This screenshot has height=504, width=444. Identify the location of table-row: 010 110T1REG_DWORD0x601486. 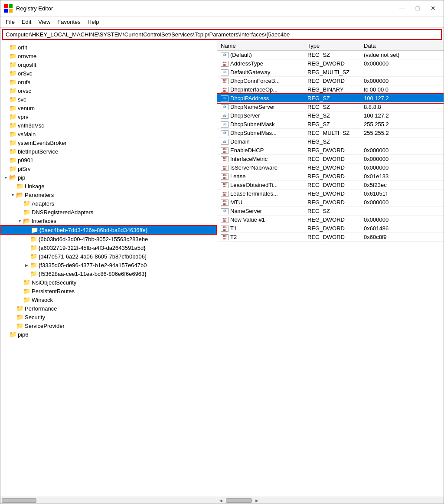
(330, 229).